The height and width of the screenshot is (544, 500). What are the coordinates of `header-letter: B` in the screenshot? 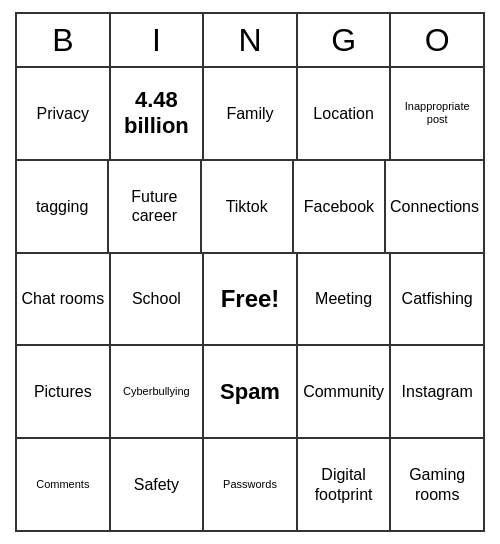 It's located at (64, 40).